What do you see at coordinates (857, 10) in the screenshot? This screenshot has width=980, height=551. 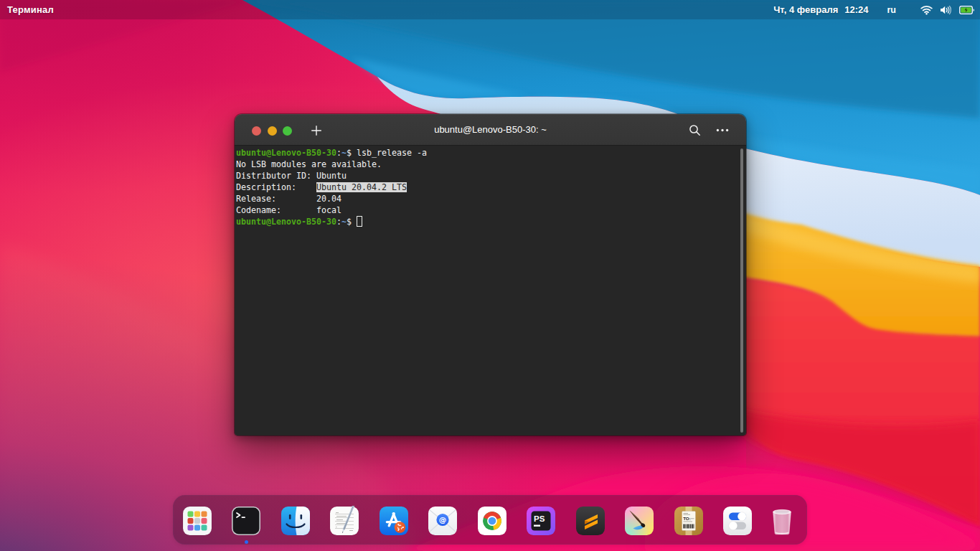 I see `clock-time: 12:24` at bounding box center [857, 10].